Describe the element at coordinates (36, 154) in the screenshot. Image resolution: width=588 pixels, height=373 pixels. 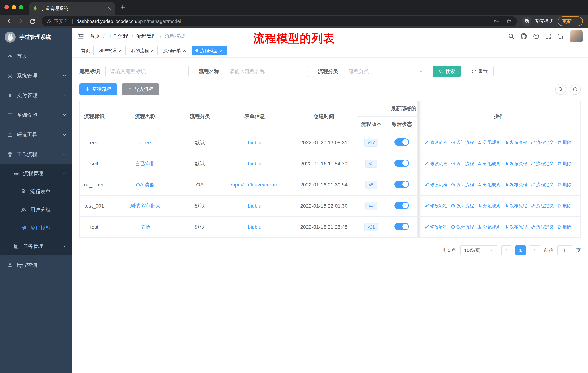
I see `sidebar-item-workflow: 工作流程` at that location.